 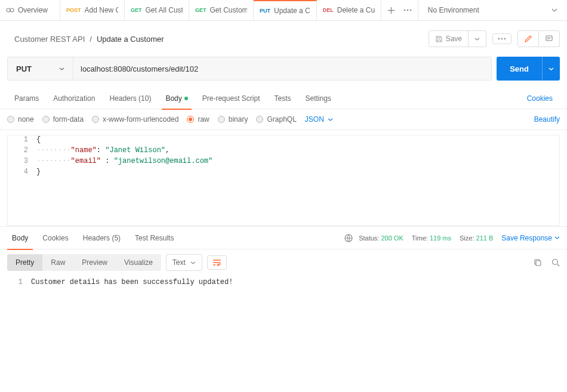 What do you see at coordinates (20, 238) in the screenshot?
I see `response-tab-body: Body` at bounding box center [20, 238].